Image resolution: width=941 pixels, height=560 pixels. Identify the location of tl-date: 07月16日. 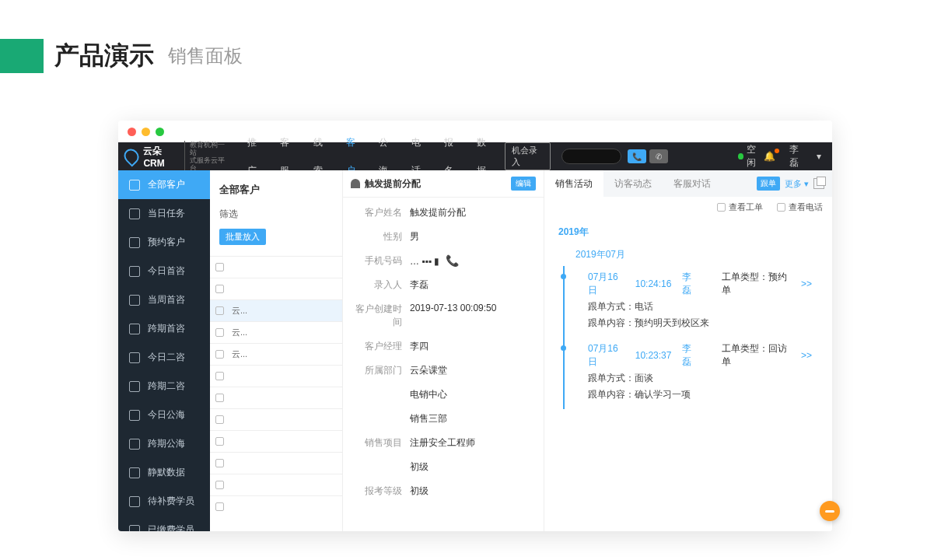
(607, 284).